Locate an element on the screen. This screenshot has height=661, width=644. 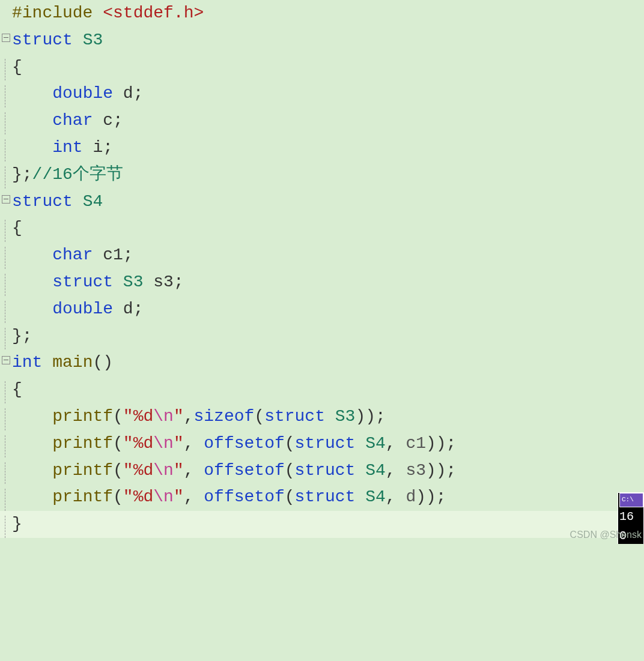
comment: //16个字节 is located at coordinates (78, 174).